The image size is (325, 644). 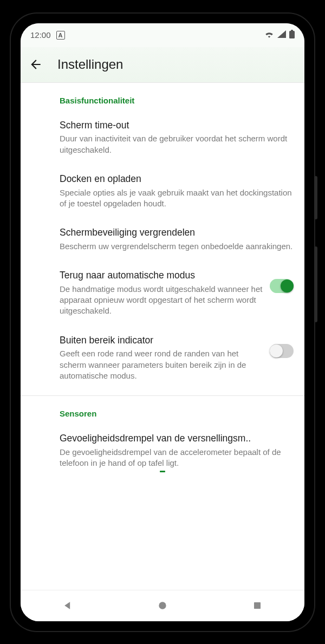 I want to click on arrow-back-icon, so click(x=36, y=64).